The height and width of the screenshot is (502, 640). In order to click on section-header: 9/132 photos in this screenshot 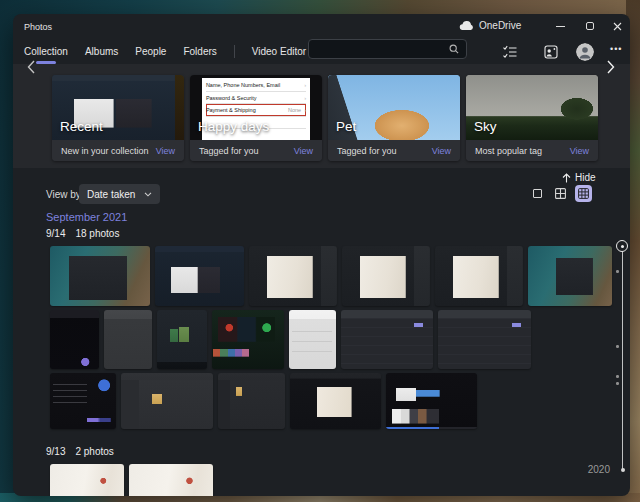, I will do `click(329, 452)`.